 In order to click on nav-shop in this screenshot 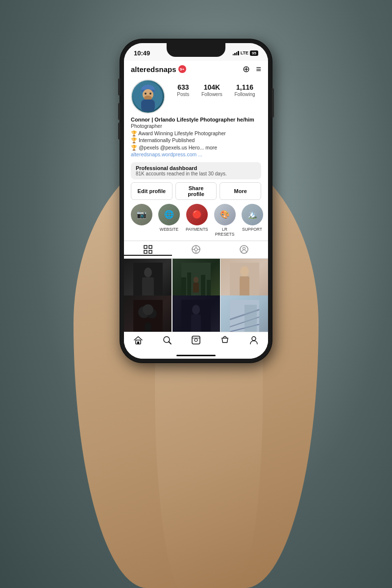, I will do `click(224, 340)`.